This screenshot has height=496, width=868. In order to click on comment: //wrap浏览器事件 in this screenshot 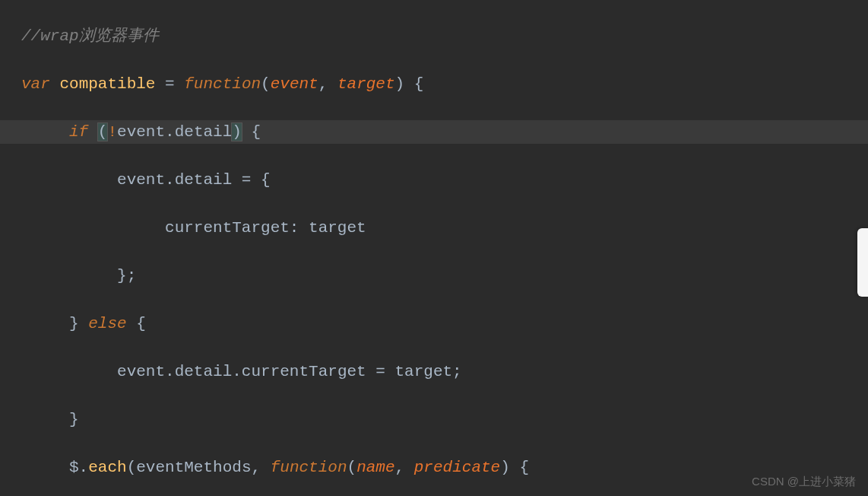, I will do `click(90, 37)`.